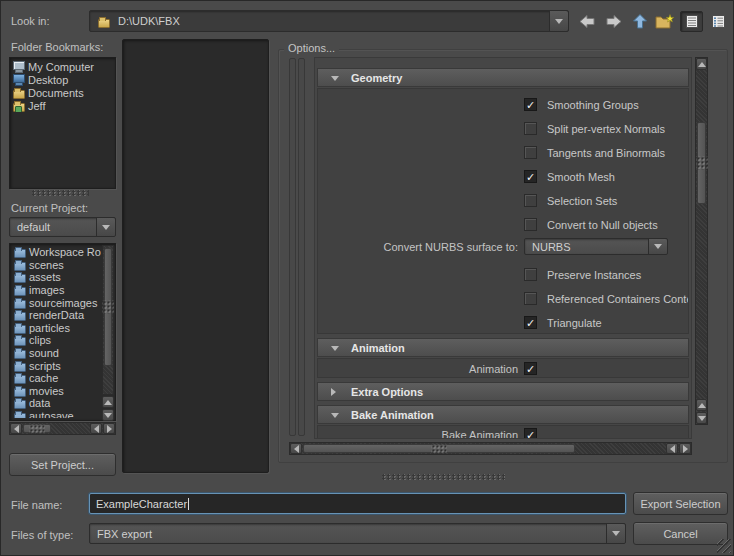 Image resolution: width=734 pixels, height=556 pixels. What do you see at coordinates (62, 332) in the screenshot?
I see `project-folder-list: Workspace Ro scenes assets images source…` at bounding box center [62, 332].